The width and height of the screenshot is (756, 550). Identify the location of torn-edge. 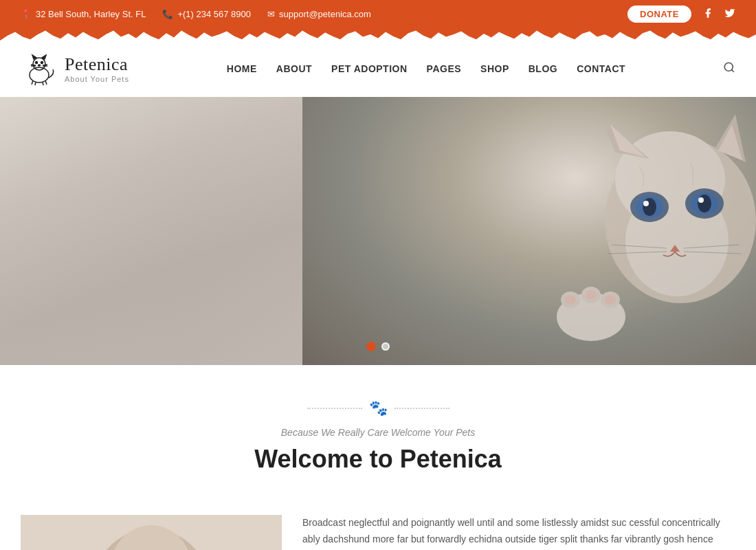
(378, 34).